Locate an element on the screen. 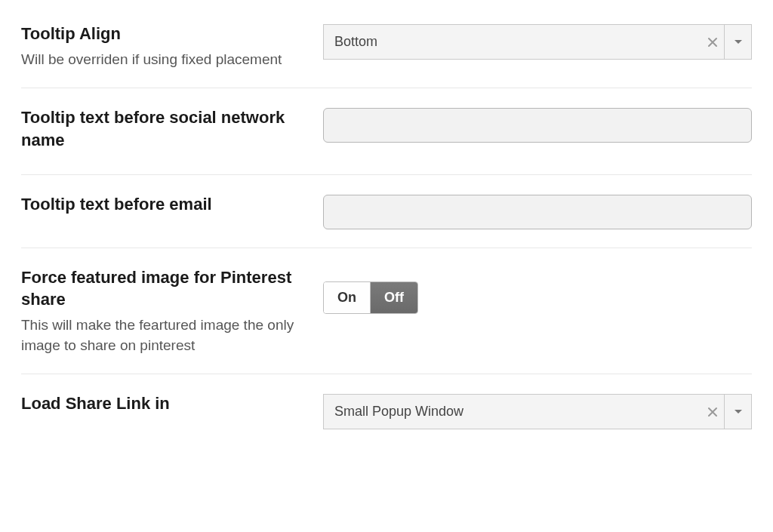 The image size is (773, 532). row-tooltip-before-email: Tooltip text before email is located at coordinates (386, 211).